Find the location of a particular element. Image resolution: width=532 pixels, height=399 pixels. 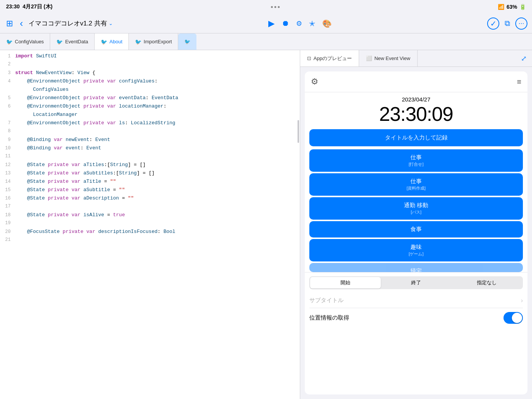

code-line: 2 is located at coordinates (150, 66).